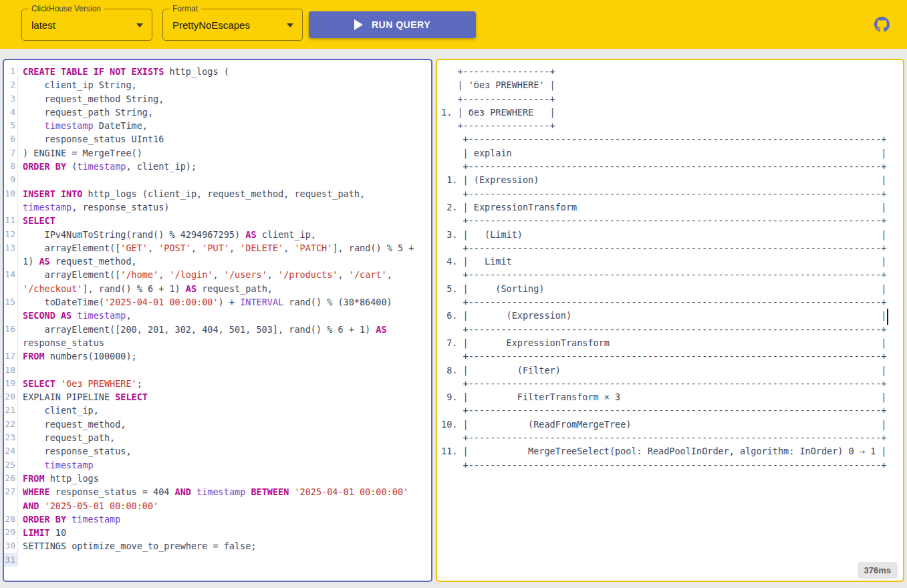  What do you see at coordinates (11, 478) in the screenshot?
I see `line-number: 26` at bounding box center [11, 478].